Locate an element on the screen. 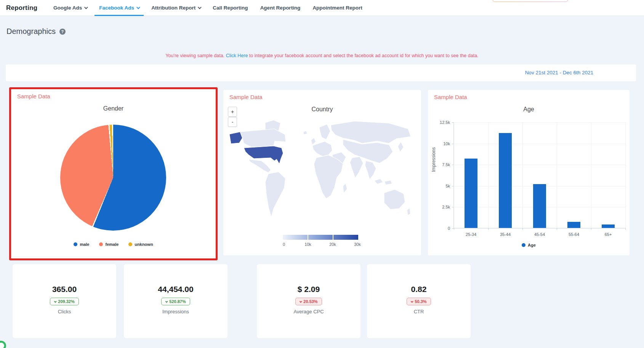 The width and height of the screenshot is (644, 348). country-south-america is located at coordinates (275, 194).